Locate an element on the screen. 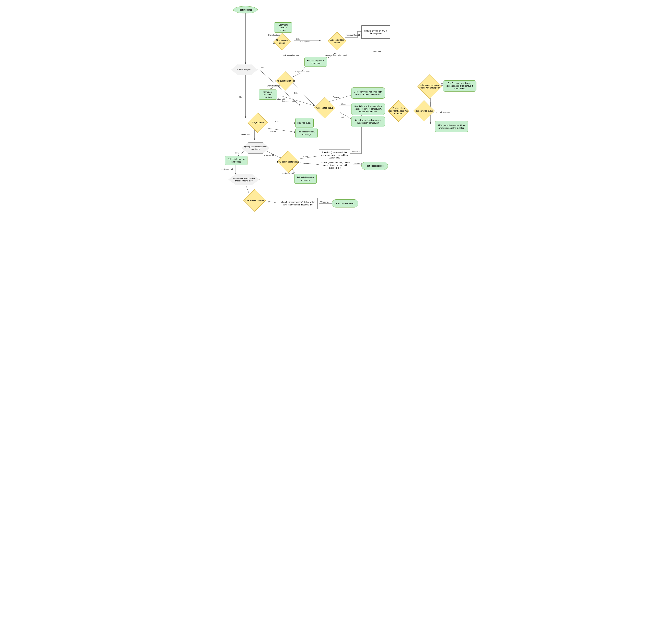 The width and height of the screenshot is (672, 619). svg-text: Delete is located at coordinates (306, 163).